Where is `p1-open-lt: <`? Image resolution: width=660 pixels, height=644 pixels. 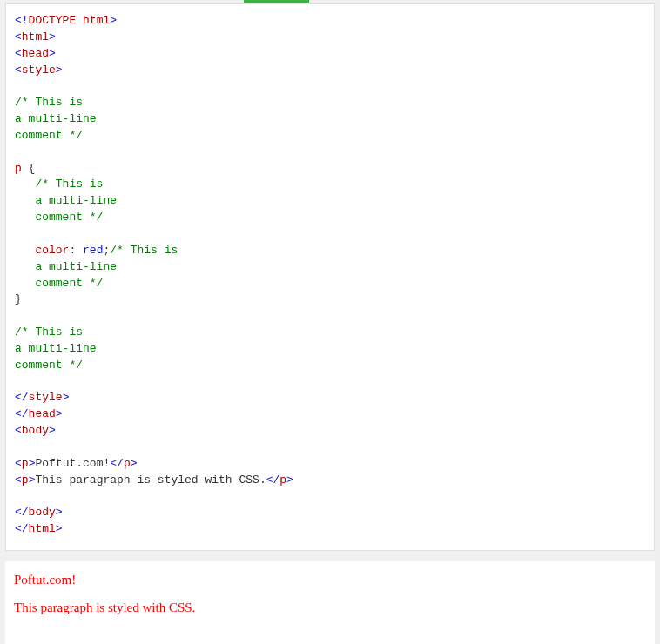 p1-open-lt: < is located at coordinates (18, 463).